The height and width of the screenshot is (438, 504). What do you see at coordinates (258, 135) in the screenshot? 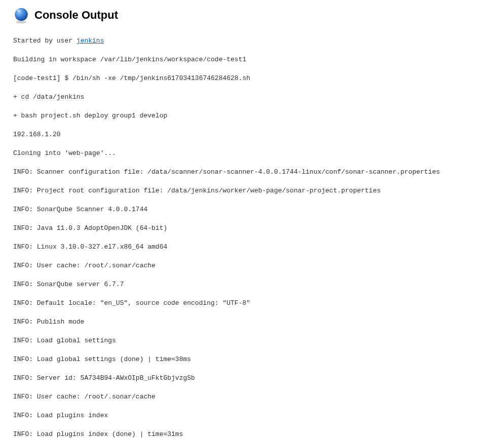
I see `console-line: 192.168.1.20` at bounding box center [258, 135].